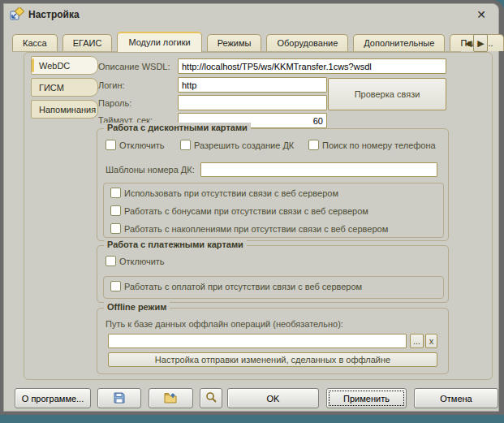  Describe the element at coordinates (252, 84) in the screenshot. I see `login-input` at that location.